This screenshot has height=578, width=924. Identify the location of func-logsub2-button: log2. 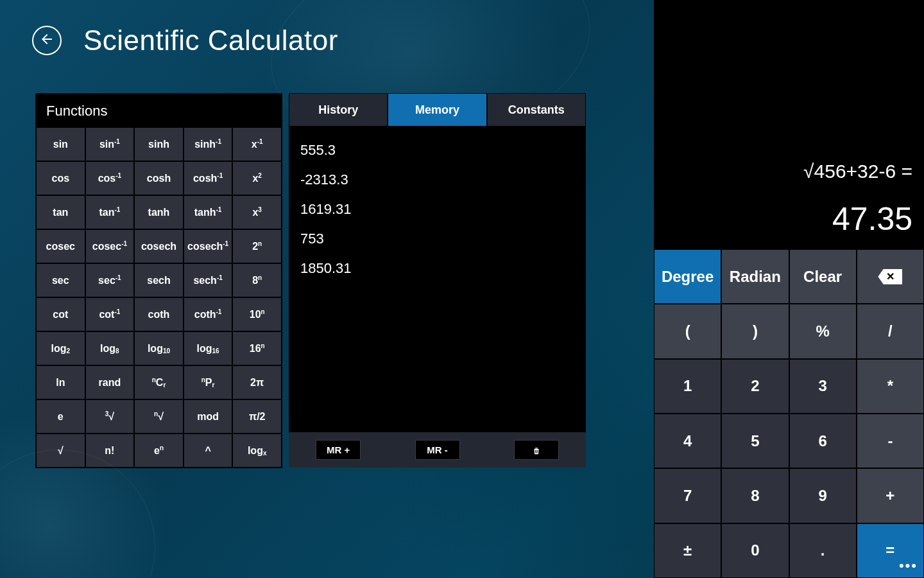
(60, 348).